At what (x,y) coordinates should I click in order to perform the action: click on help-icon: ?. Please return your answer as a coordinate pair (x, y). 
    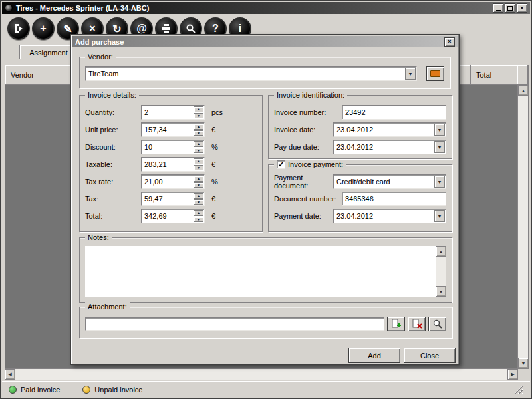
    Looking at the image, I should click on (215, 29).